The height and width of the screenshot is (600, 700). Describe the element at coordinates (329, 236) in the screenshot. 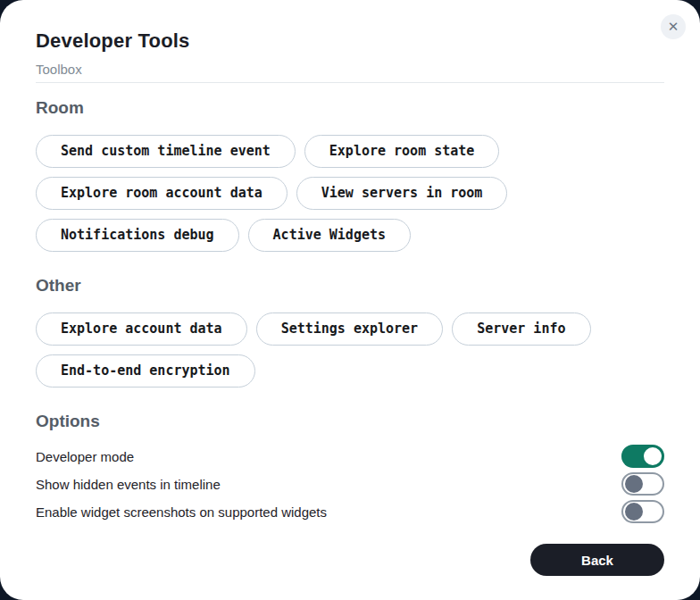

I see `active-widgets-button: Active Widgets` at that location.